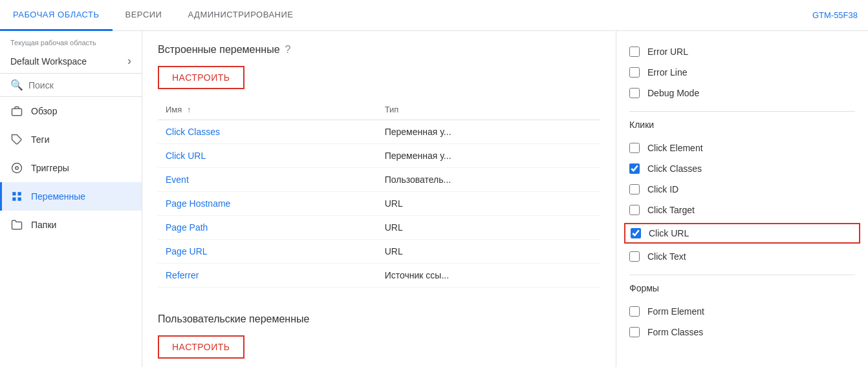  Describe the element at coordinates (177, 180) in the screenshot. I see `variable-link: Event` at that location.